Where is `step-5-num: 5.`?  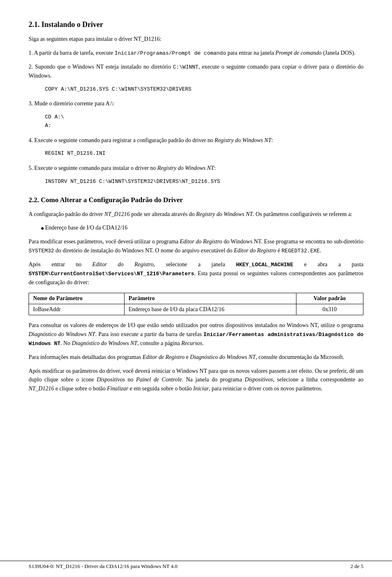
step-5-num: 5. is located at coordinates (31, 168).